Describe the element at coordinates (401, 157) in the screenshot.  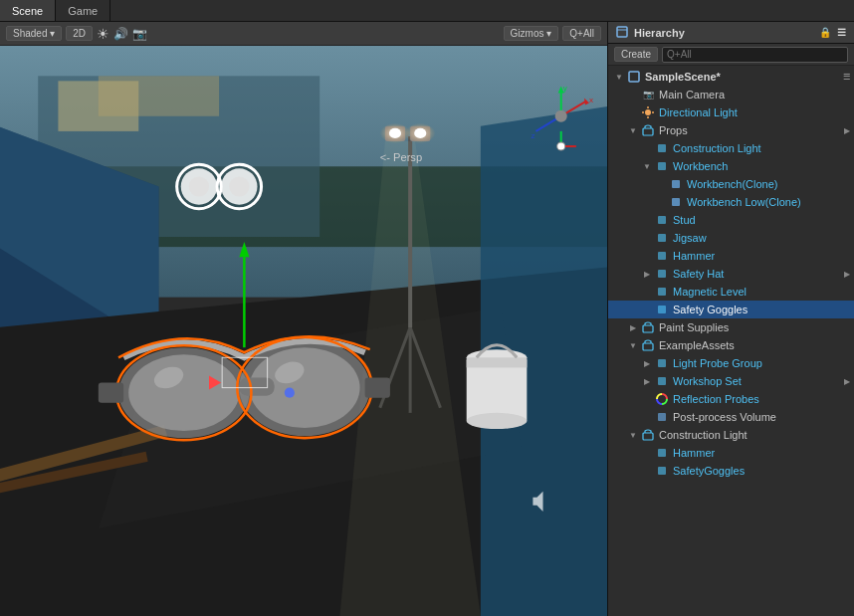
I see `svg-text: <- Persp` at that location.